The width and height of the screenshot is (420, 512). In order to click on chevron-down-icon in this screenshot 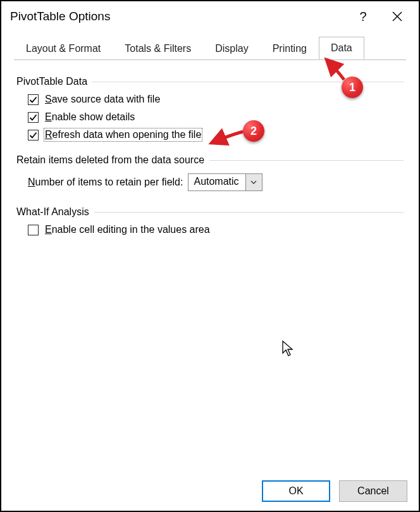, I will do `click(254, 182)`.